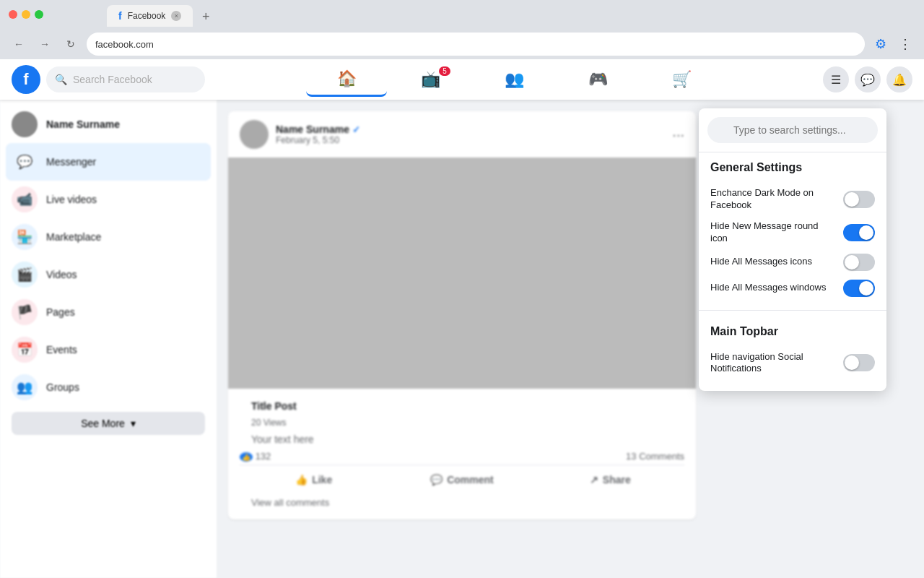 This screenshot has width=924, height=578. What do you see at coordinates (679, 134) in the screenshot?
I see `post-more-button: ···` at bounding box center [679, 134].